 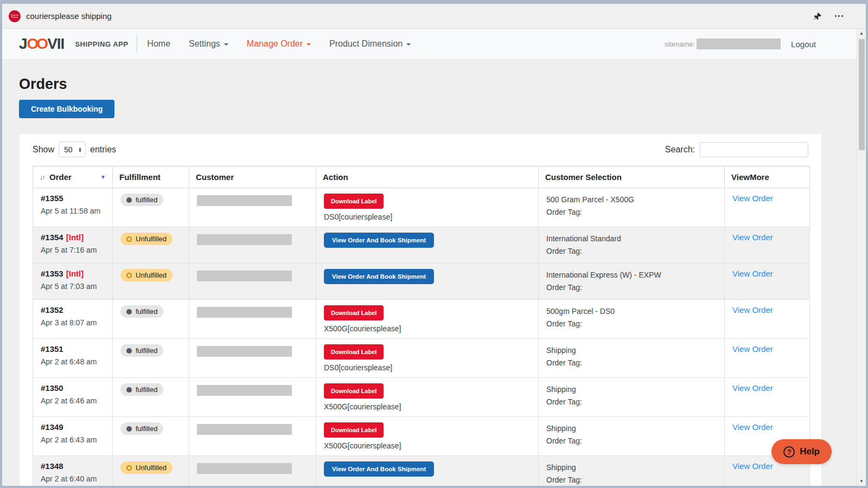 I want to click on column-header-action: Action, so click(x=427, y=177).